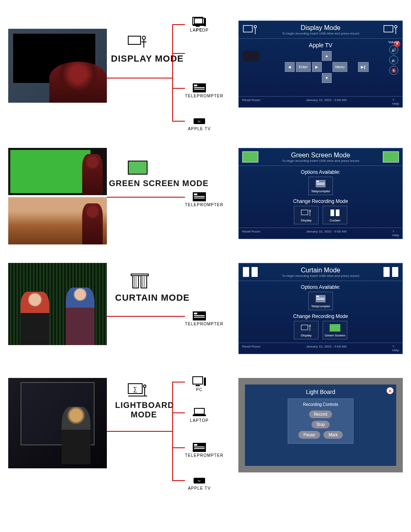  I want to click on curtain-panel-title: Curtain Mode, so click(321, 270).